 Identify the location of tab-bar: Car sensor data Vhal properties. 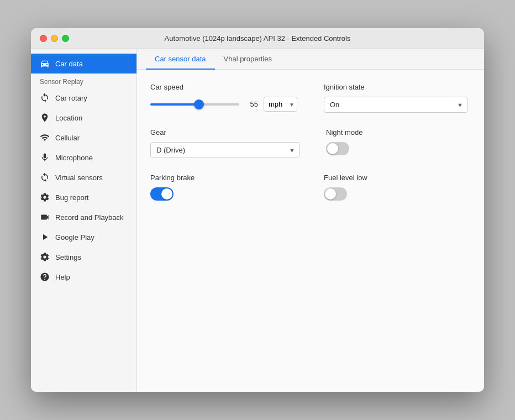
(311, 60).